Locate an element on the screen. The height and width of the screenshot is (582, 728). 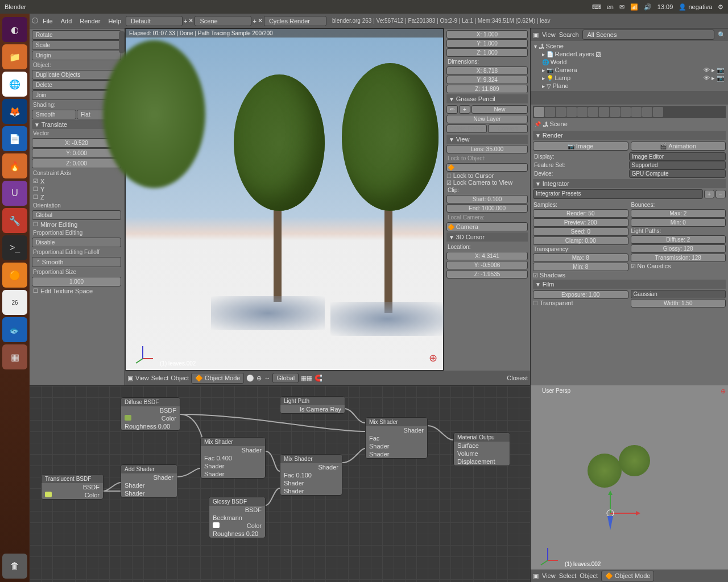
smooth-button: Smooth is located at coordinates (54, 115).